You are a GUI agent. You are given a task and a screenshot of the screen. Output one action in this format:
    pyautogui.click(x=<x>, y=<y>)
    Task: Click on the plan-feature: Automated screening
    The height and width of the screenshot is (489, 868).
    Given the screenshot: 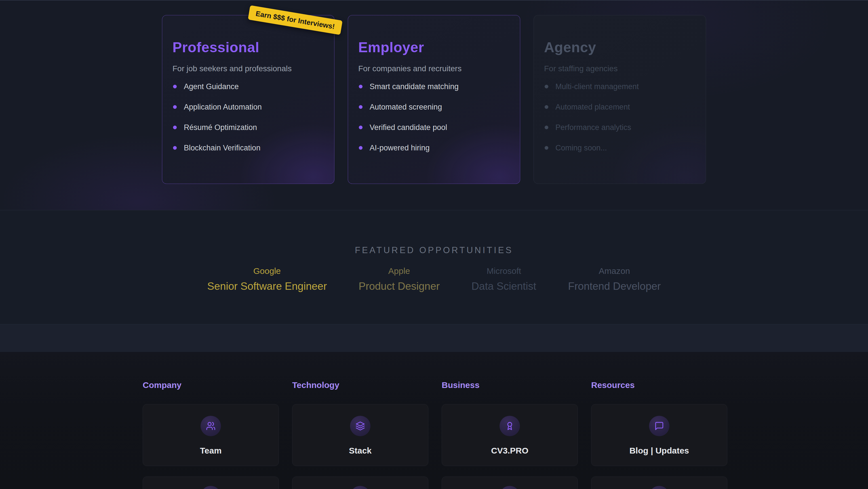 What is the action you would take?
    pyautogui.click(x=434, y=107)
    